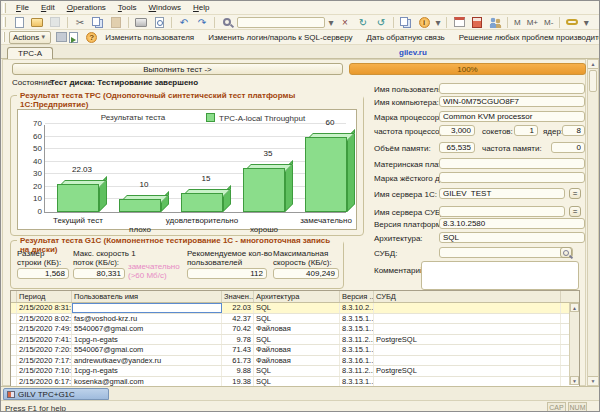 The image size is (600, 412). I want to click on action-link-2: Дать обратную связь, so click(406, 38).